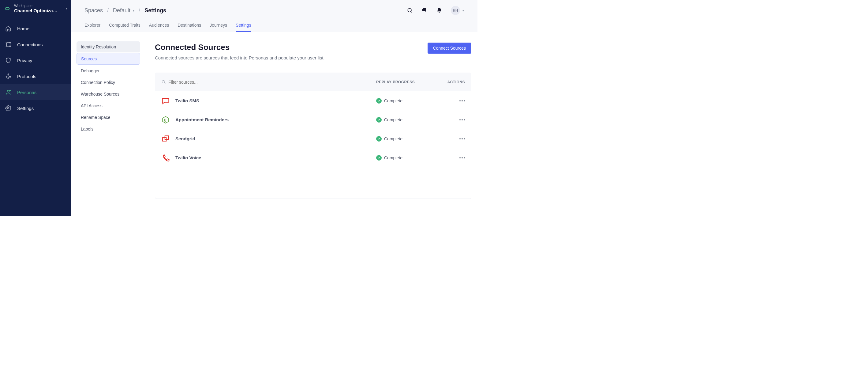 This screenshot has width=868, height=391. Describe the element at coordinates (36, 11) in the screenshot. I see `workspace-name: Channel Optimiza…` at that location.